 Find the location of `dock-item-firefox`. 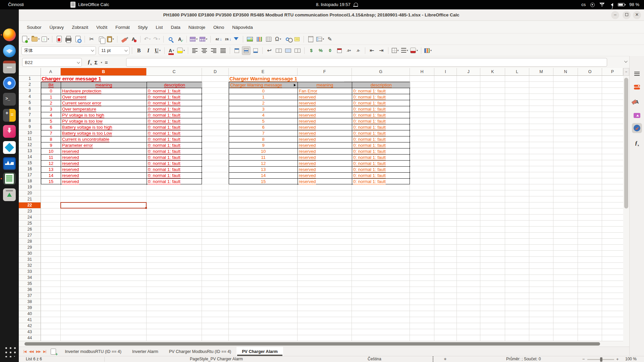

dock-item-firefox is located at coordinates (9, 35).